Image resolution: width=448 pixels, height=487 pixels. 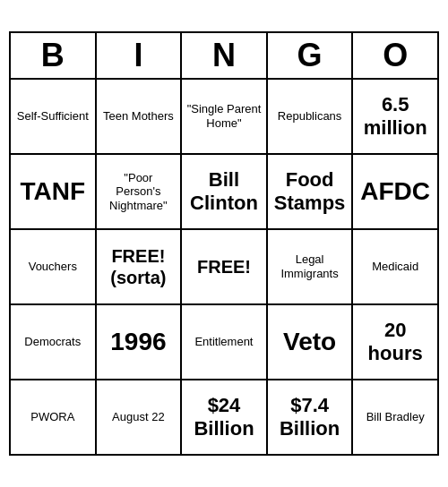 I want to click on bingo-cell-1-4: AFDC, so click(x=395, y=192).